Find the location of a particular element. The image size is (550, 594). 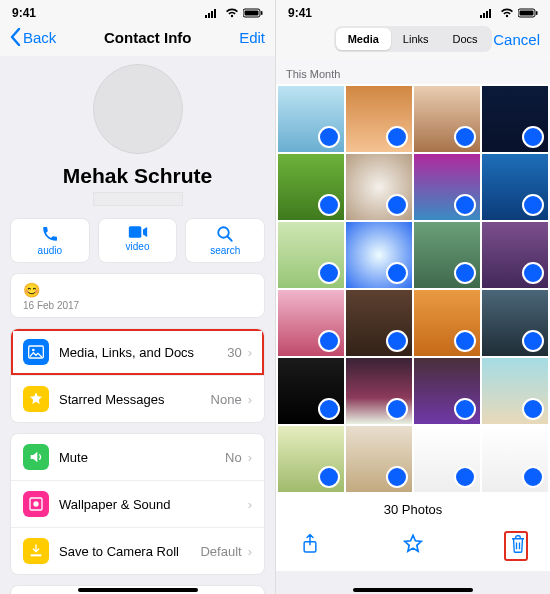

phone-icon is located at coordinates (50, 234).